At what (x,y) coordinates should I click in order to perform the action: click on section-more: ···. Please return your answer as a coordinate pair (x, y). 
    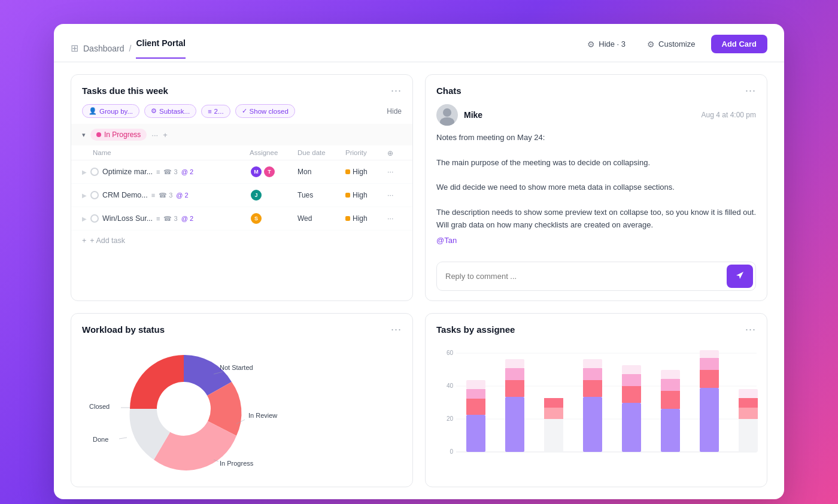
    Looking at the image, I should click on (154, 135).